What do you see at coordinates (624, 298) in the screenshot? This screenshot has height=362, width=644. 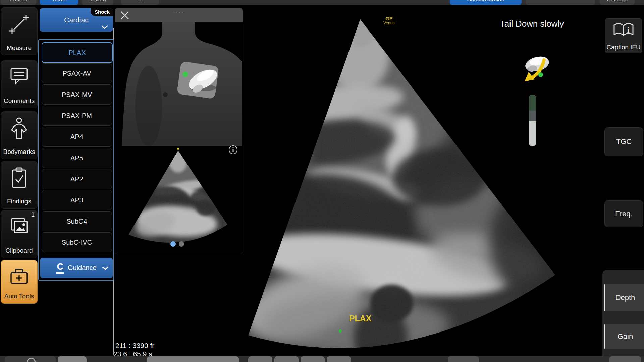 I see `depth-button: Depth` at bounding box center [624, 298].